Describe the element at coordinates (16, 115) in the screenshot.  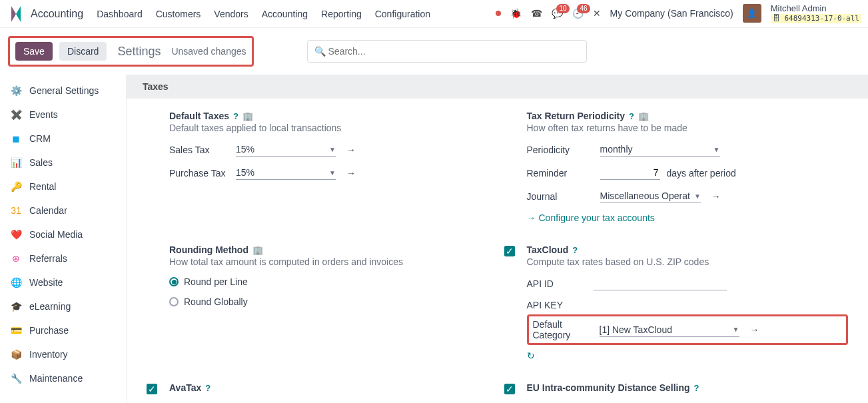
I see `sidebar-icon: ✖️` at that location.